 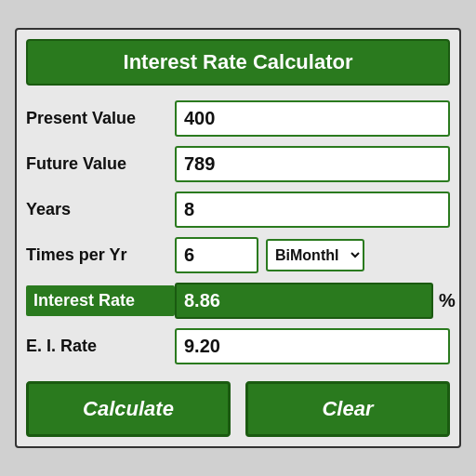 What do you see at coordinates (238, 119) in the screenshot?
I see `present-value-row: Present Value` at bounding box center [238, 119].